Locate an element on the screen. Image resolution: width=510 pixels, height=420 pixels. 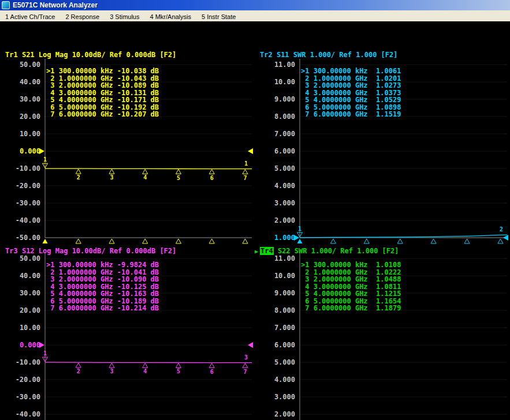
marker-table: >1 300.00000 kHz -9.9824 dB 2 1.0000000 … is located at coordinates (103, 287).